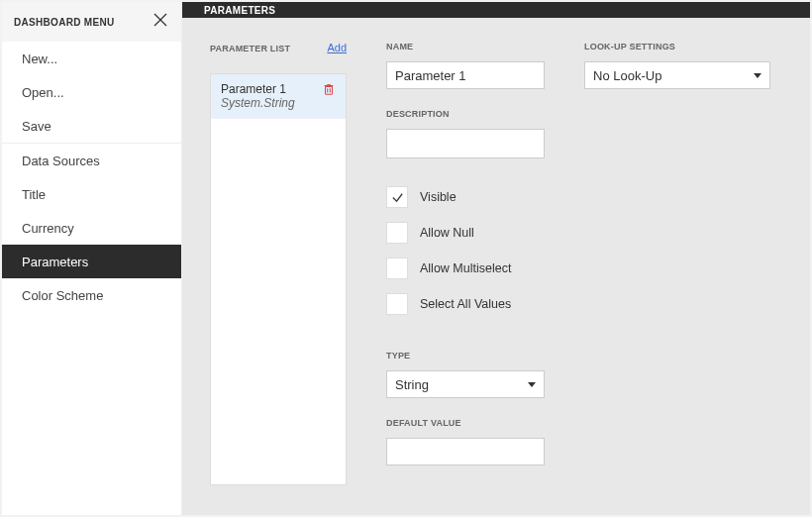  I want to click on type-dropdown-value: String, so click(412, 384).